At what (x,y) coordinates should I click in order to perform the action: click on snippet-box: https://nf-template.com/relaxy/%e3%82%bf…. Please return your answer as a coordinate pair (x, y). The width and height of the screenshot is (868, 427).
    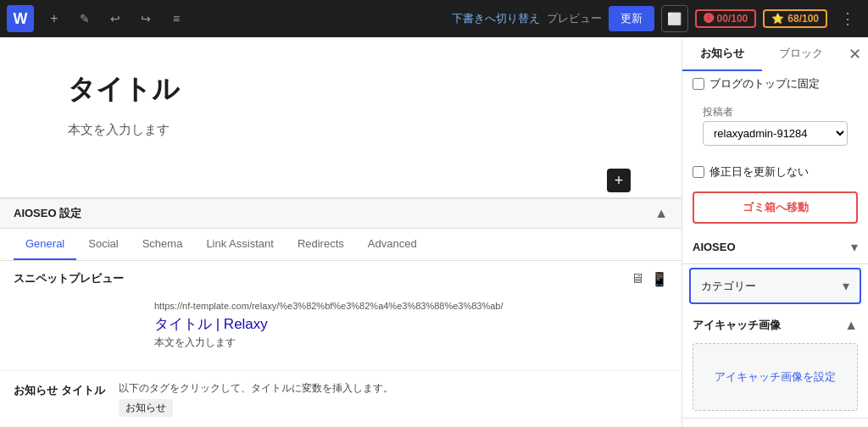
    Looking at the image, I should click on (404, 325).